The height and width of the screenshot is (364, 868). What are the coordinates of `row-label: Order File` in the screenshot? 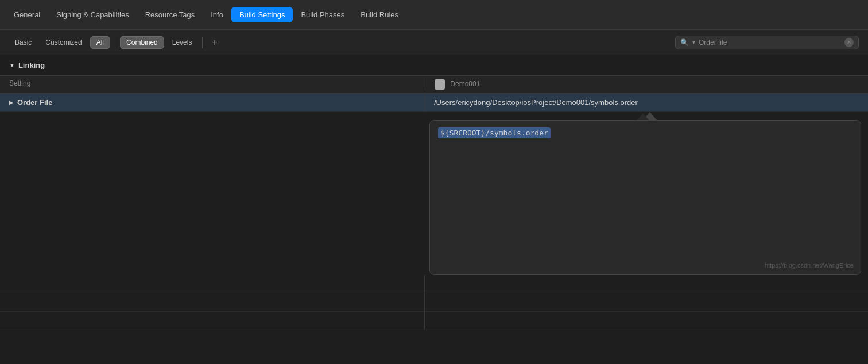 It's located at (34, 102).